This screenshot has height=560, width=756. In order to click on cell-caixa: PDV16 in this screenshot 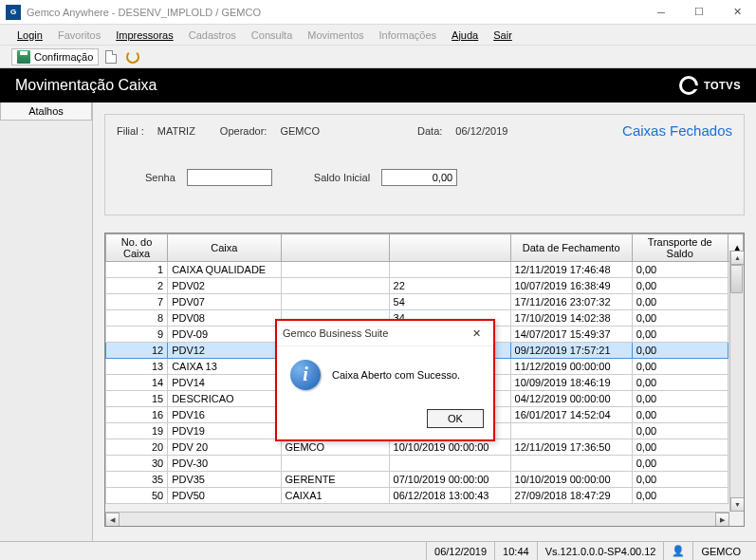, I will do `click(224, 416)`.